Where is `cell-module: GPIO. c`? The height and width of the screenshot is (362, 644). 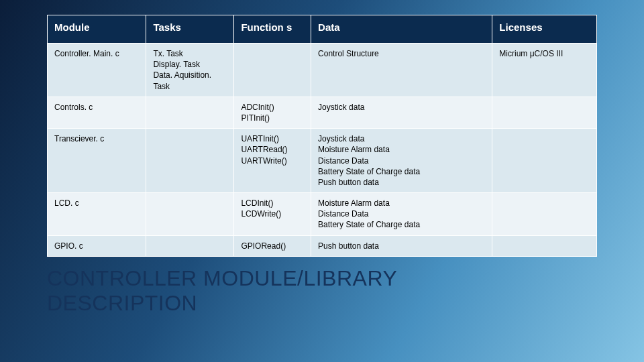
cell-module: GPIO. c is located at coordinates (97, 245).